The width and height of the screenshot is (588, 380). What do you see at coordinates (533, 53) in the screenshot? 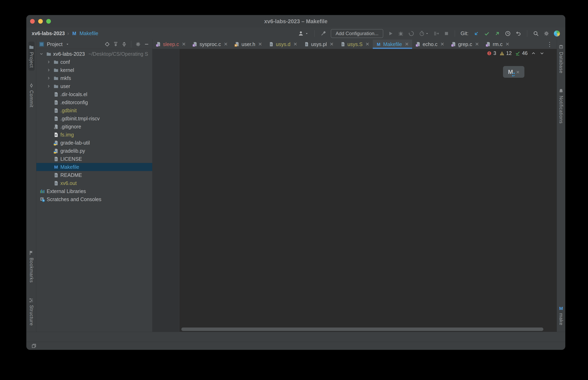
I see `previous-problem-button` at bounding box center [533, 53].